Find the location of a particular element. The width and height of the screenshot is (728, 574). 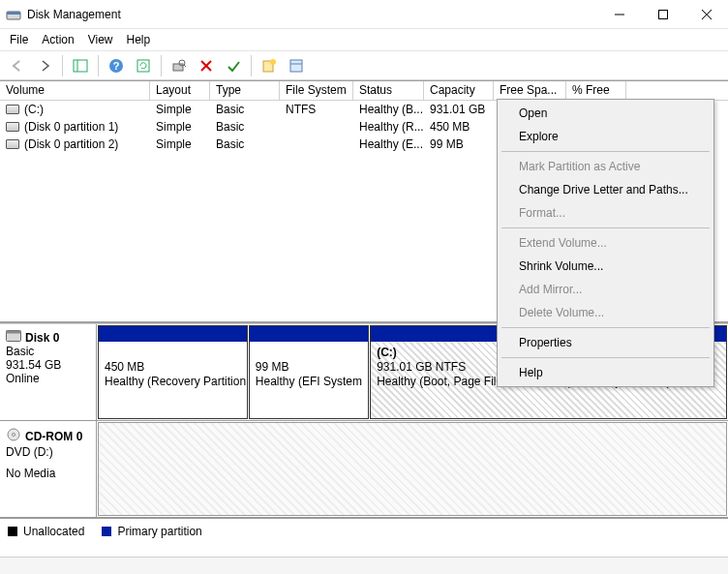

col-layout: Layout is located at coordinates (180, 91).